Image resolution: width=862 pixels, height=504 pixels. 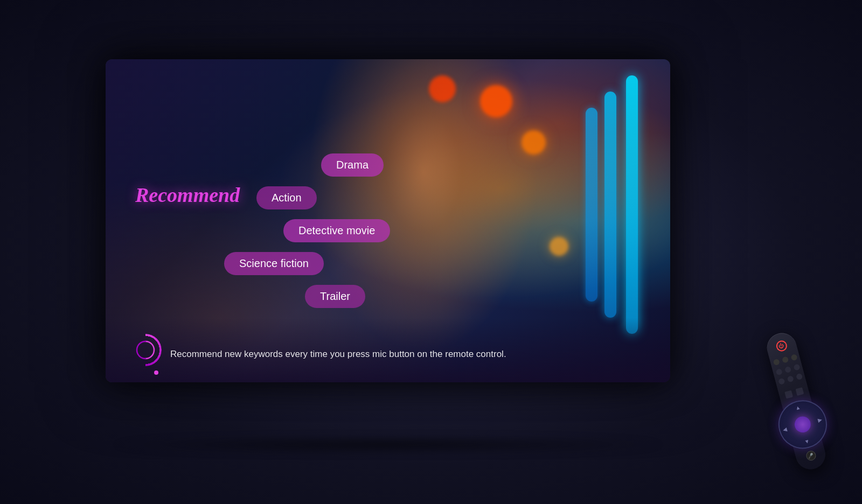 What do you see at coordinates (796, 401) in the screenshot?
I see `remote-body: ⏻` at bounding box center [796, 401].